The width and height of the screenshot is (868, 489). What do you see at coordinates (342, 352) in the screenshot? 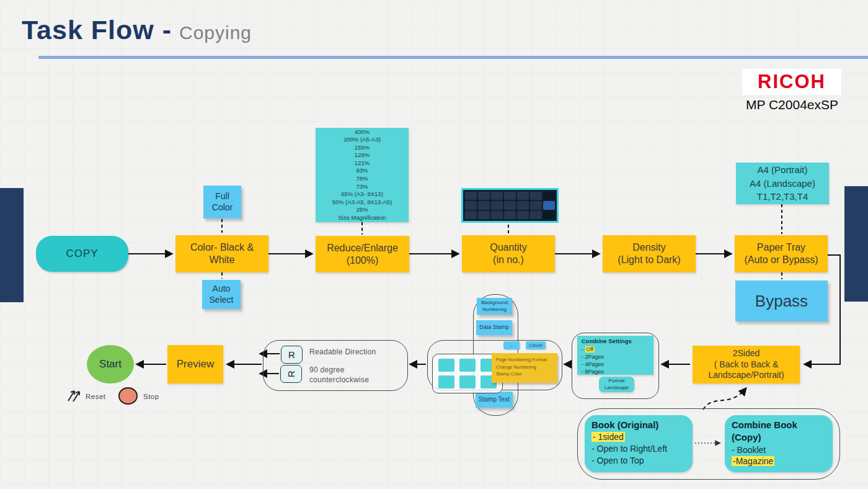
I see `readable-direction-label: Readable Direction` at bounding box center [342, 352].